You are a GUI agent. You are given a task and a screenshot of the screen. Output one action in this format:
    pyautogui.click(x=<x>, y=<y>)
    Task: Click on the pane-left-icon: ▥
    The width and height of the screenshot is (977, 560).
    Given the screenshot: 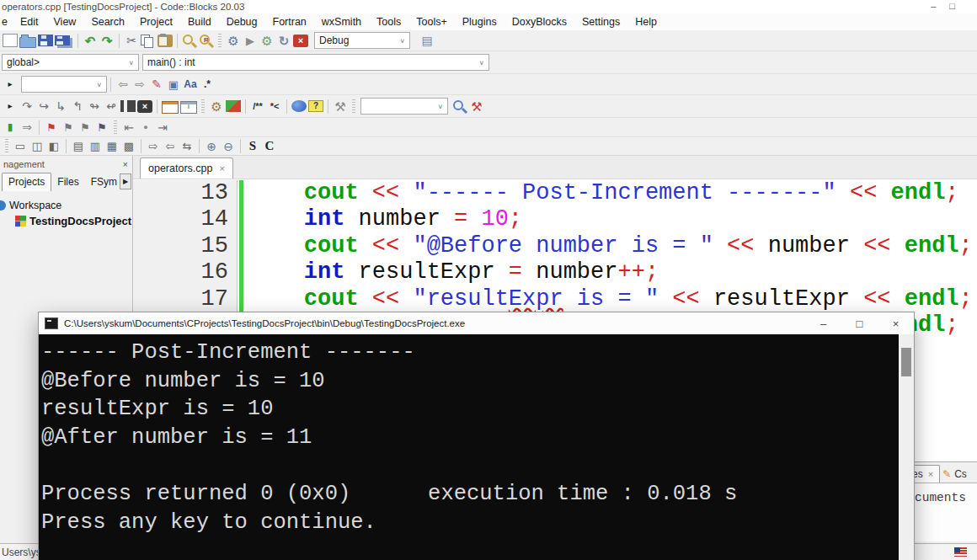 What is the action you would take?
    pyautogui.click(x=95, y=147)
    